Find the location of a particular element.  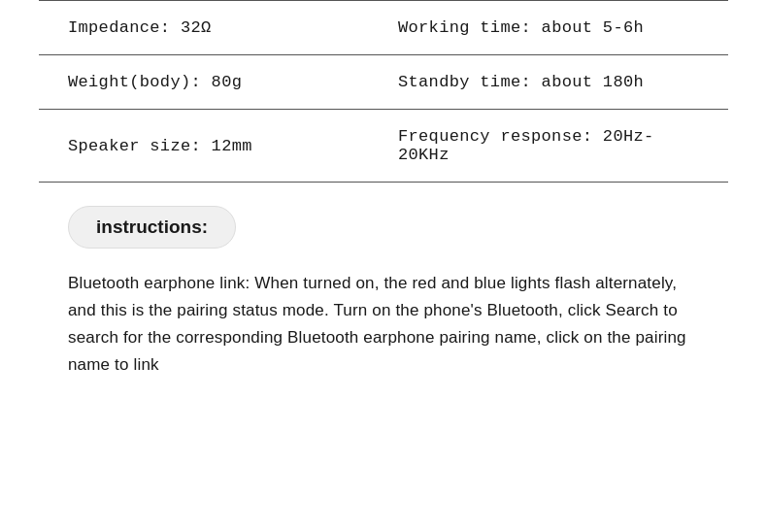

speaker-size-left: Speaker size: 12mm is located at coordinates (218, 146).